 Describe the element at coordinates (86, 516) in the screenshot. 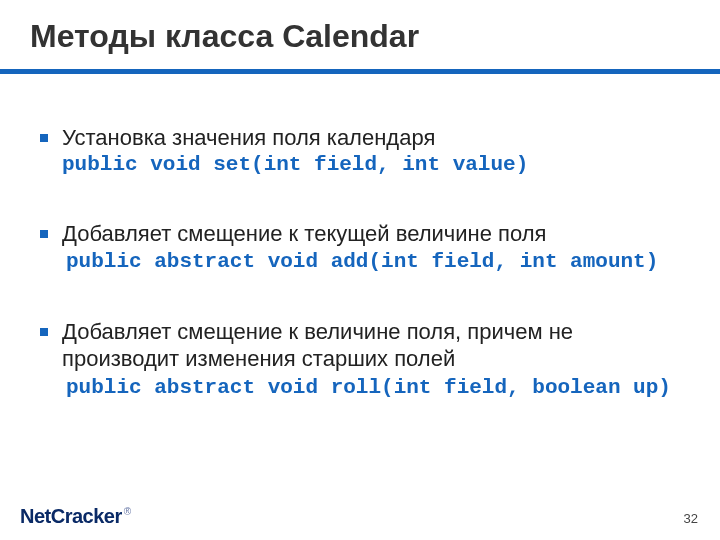

I see `logo-part2: Cracker` at that location.